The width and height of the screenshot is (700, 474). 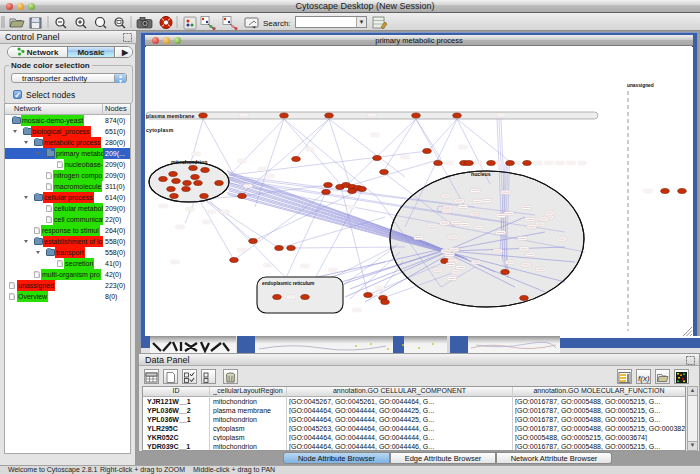 What do you see at coordinates (170, 116) in the screenshot?
I see `svg-text: plasma membrane` at bounding box center [170, 116].